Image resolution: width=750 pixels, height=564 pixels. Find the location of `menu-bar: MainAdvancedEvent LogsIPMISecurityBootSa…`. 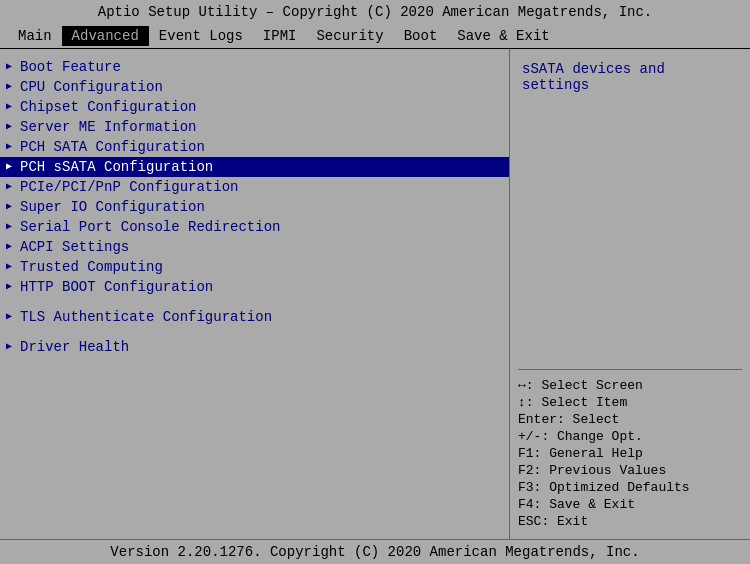

menu-bar: MainAdvancedEvent LogsIPMISecurityBootSa… is located at coordinates (375, 36).